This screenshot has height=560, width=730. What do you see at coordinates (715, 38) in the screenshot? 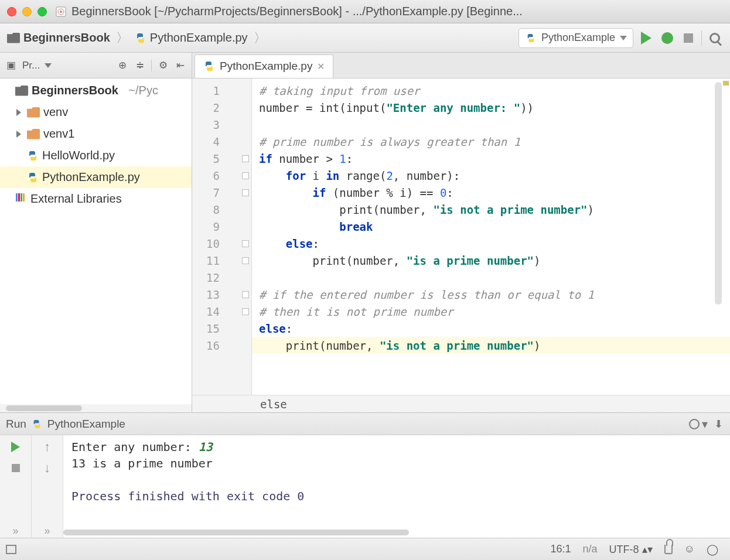
I see `search-icon` at bounding box center [715, 38].